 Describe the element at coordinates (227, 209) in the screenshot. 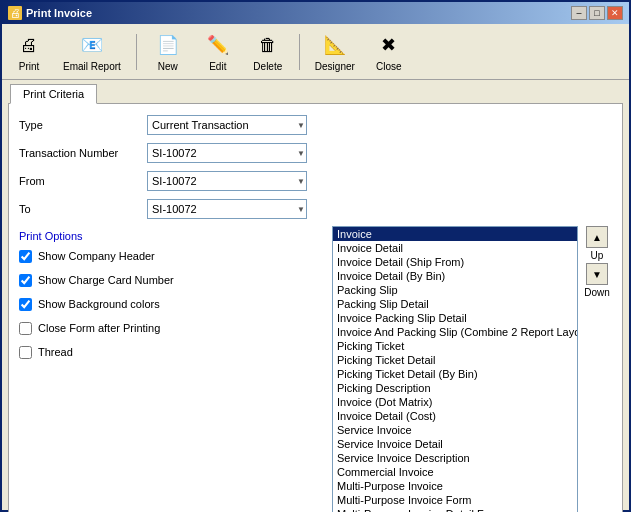

I see `to-select: SI-10072` at that location.